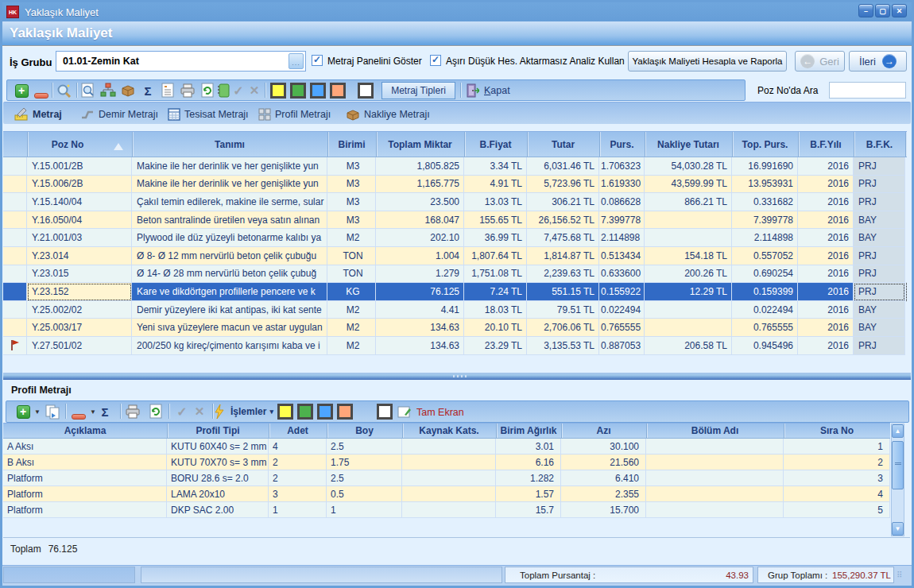  I want to click on main-cell: BAY, so click(879, 310).